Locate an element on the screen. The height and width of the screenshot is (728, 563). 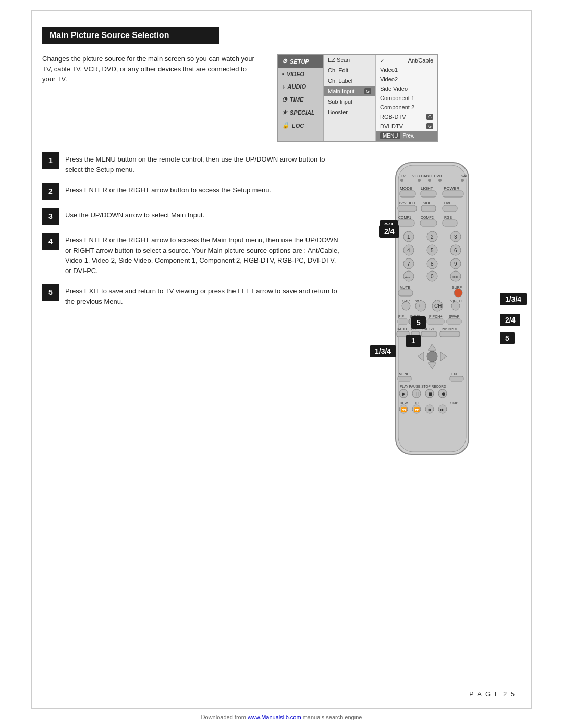
step-badge-2: 2 is located at coordinates (51, 191).